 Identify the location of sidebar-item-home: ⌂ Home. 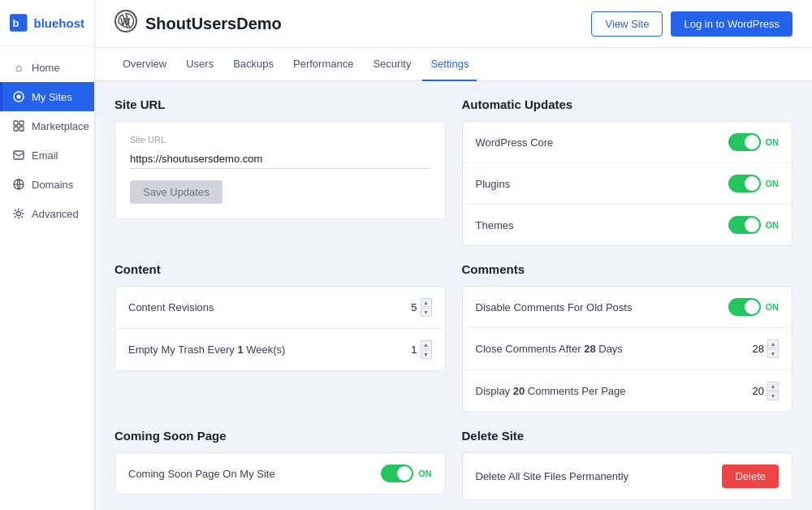
(47, 67).